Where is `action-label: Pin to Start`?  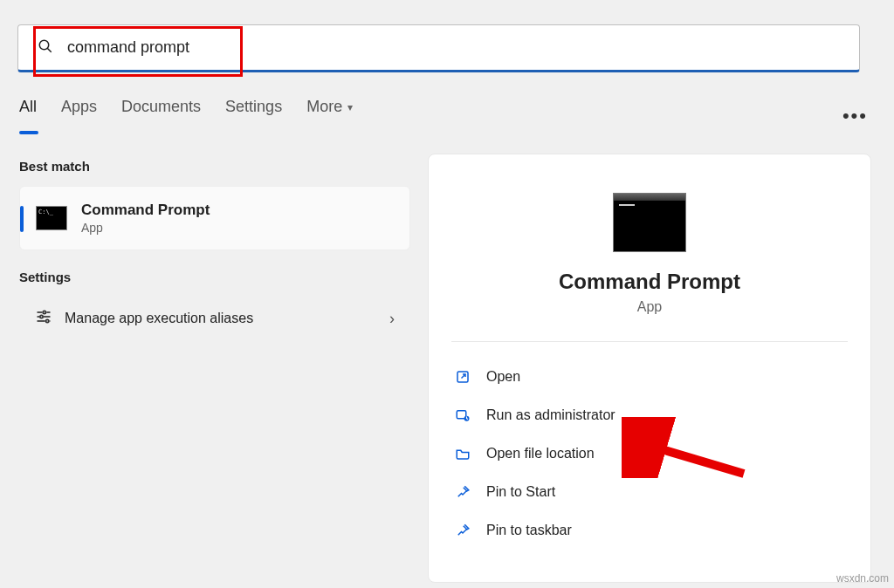
action-label: Pin to Start is located at coordinates (520, 492).